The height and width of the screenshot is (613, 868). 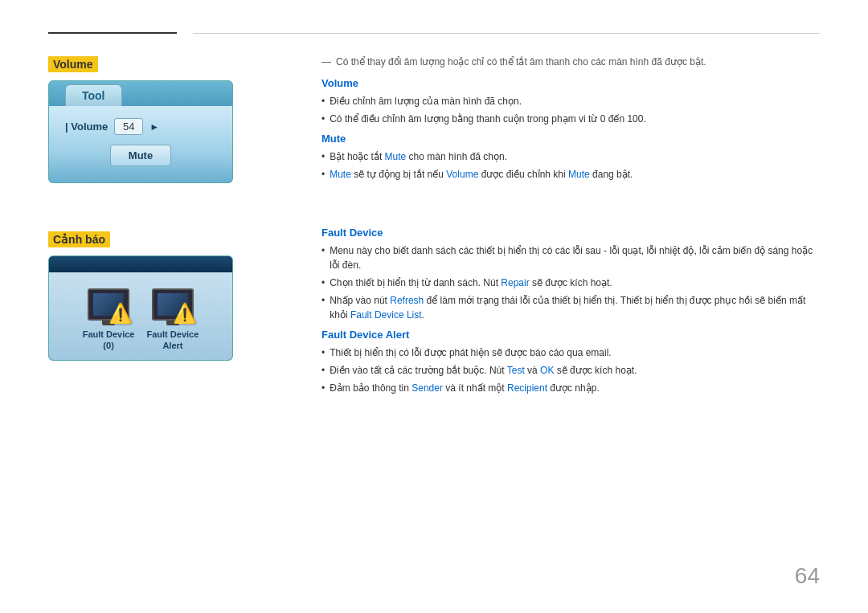 I want to click on volume-heading: Volume, so click(x=73, y=64).